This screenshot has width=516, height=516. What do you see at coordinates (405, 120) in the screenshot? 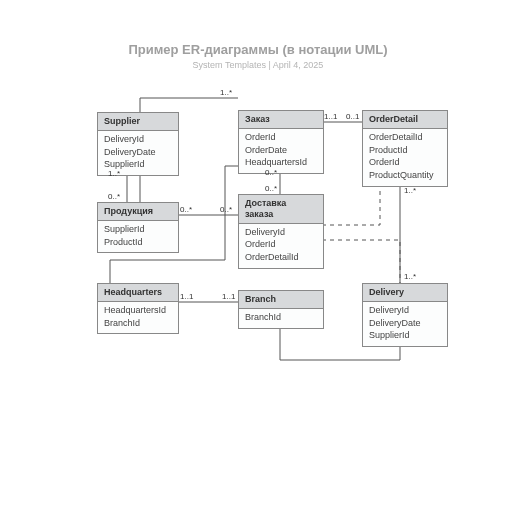
I see `entity-order-detail-header: OrderDetail` at bounding box center [405, 120].